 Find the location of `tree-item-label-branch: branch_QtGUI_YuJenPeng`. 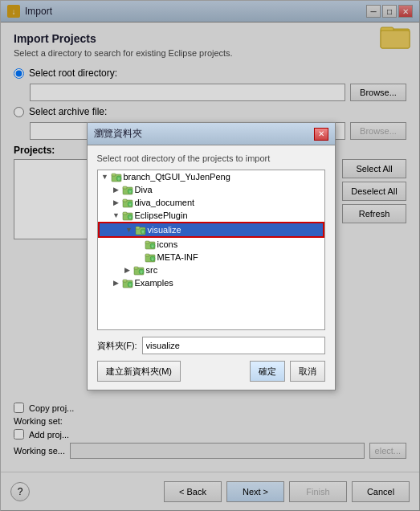

tree-item-label-branch: branch_QtGUI_YuJenPeng is located at coordinates (177, 177).